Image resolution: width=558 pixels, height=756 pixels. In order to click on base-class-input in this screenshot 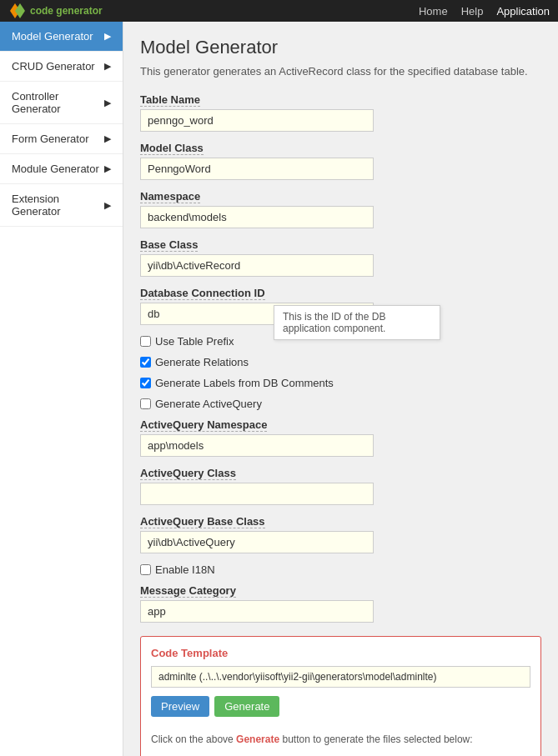, I will do `click(257, 265)`.